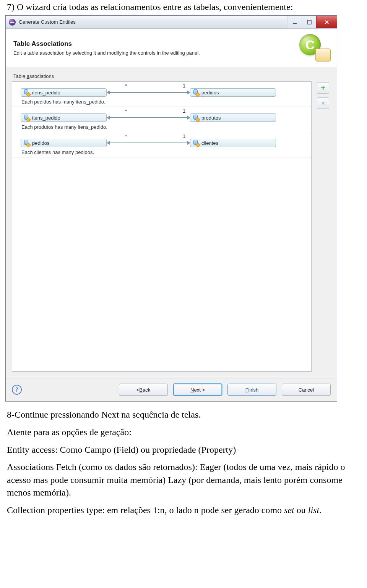 The width and height of the screenshot is (367, 588). I want to click on right-table-pill: produtos, so click(233, 118).